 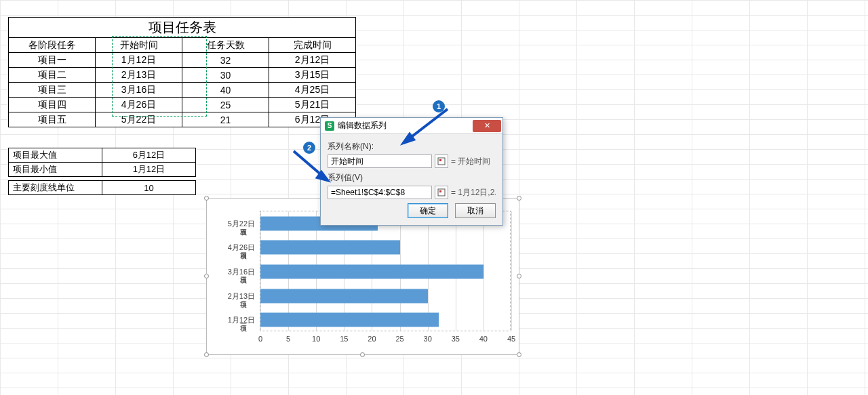 What do you see at coordinates (380, 161) in the screenshot?
I see `series-name-input: 开始时间` at bounding box center [380, 161].